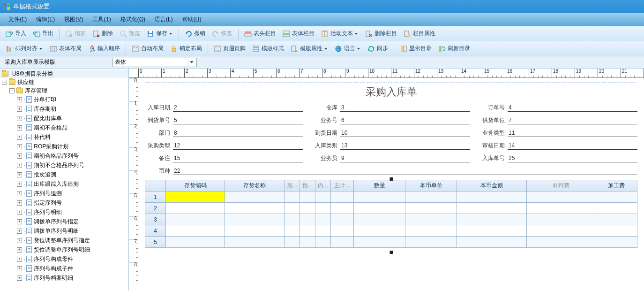 This screenshot has height=291, width=644. Describe the element at coordinates (268, 49) in the screenshot. I see `tpl-style-button: 模版样式` at that location.